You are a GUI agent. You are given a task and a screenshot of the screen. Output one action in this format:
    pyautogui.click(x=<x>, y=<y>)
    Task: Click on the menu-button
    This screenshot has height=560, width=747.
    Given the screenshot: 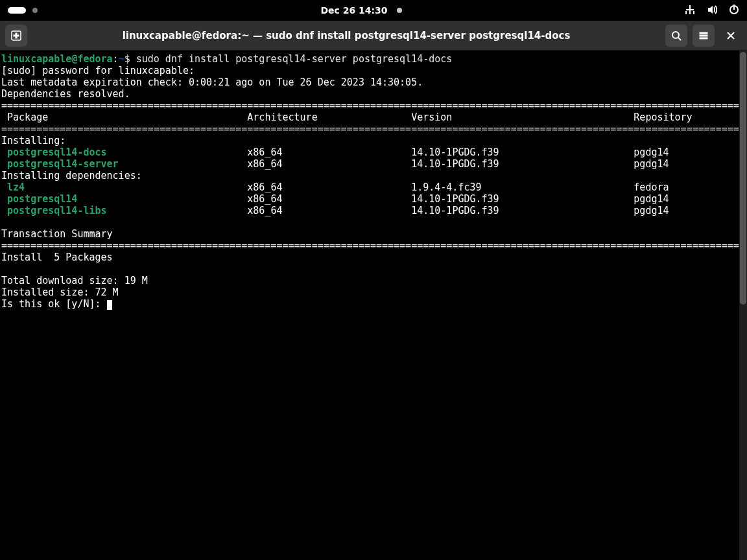 What is the action you would take?
    pyautogui.click(x=704, y=36)
    